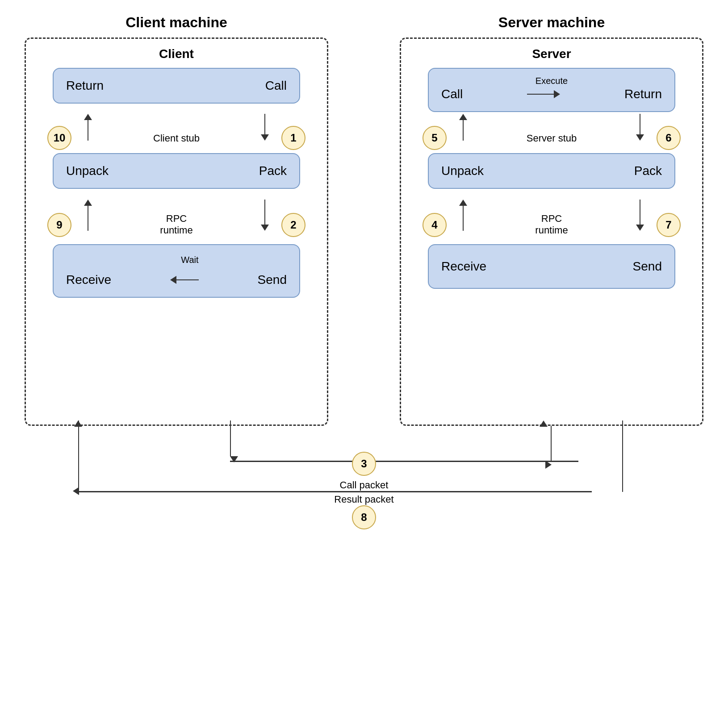  I want to click on step-10-circle: 10, so click(59, 138).